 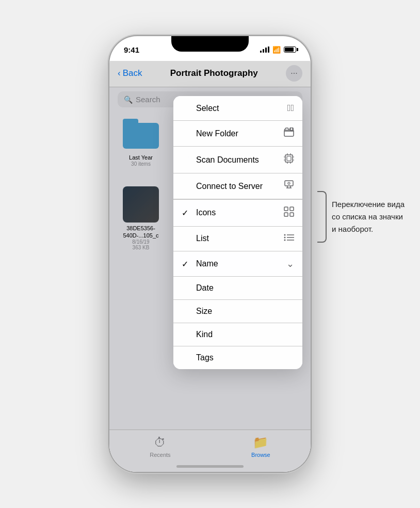 What do you see at coordinates (202, 239) in the screenshot?
I see `menu-label-list: List` at bounding box center [202, 239].